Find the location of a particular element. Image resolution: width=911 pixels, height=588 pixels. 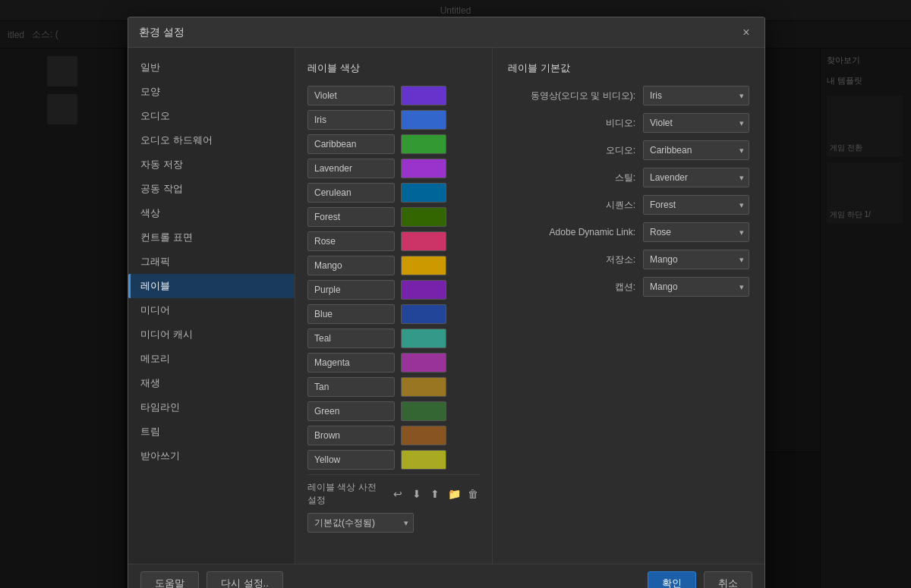

dialog-footer: 도움말 다시 설정.. 확인 취소 is located at coordinates (446, 576).